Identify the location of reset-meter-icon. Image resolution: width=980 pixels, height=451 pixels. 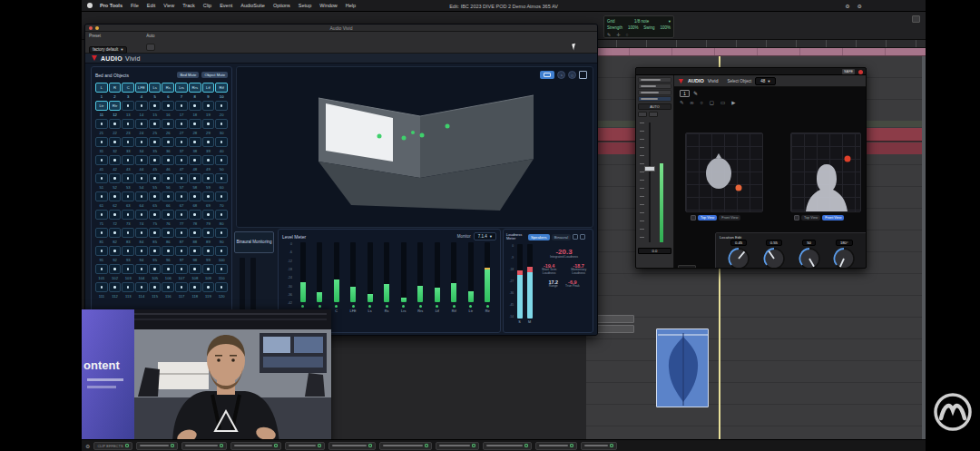
(575, 237).